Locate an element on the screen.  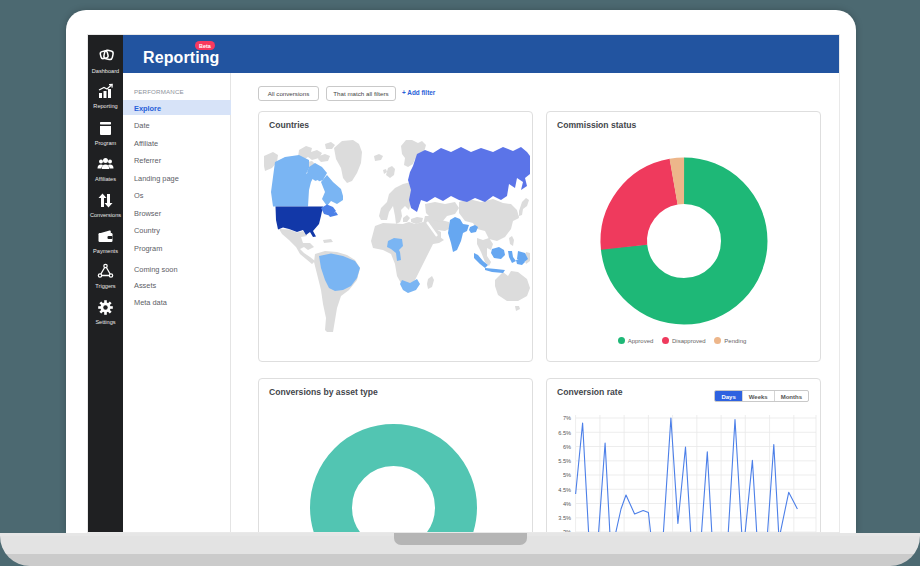
svg-text: 5% is located at coordinates (567, 475).